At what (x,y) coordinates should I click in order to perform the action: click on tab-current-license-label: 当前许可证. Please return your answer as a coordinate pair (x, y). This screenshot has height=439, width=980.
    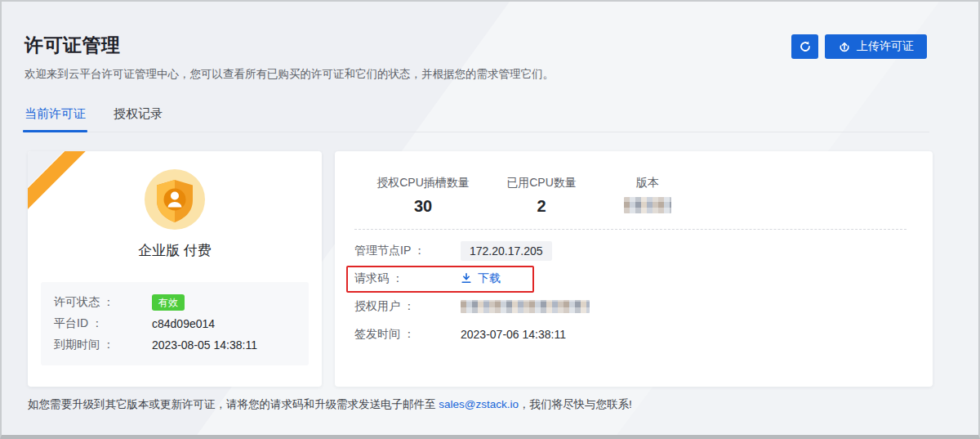
    Looking at the image, I should click on (56, 113).